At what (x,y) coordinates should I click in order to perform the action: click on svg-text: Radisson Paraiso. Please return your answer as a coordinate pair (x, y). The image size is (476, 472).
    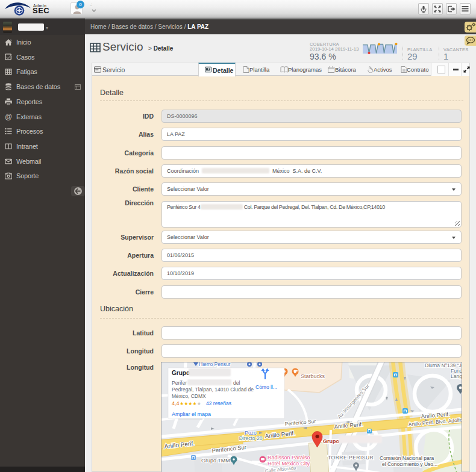
    Looking at the image, I should click on (289, 458).